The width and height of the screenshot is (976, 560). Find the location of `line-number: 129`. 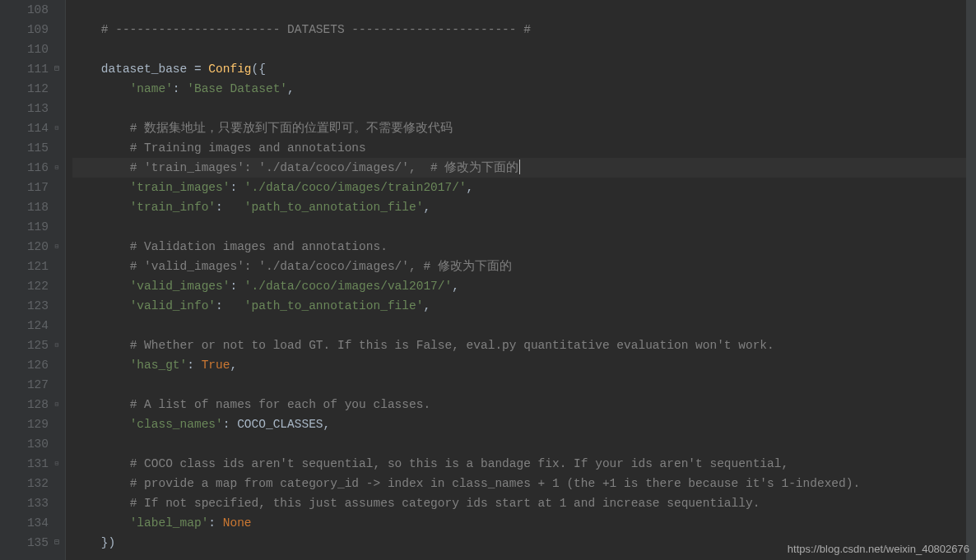

line-number: 129 is located at coordinates (25, 424).